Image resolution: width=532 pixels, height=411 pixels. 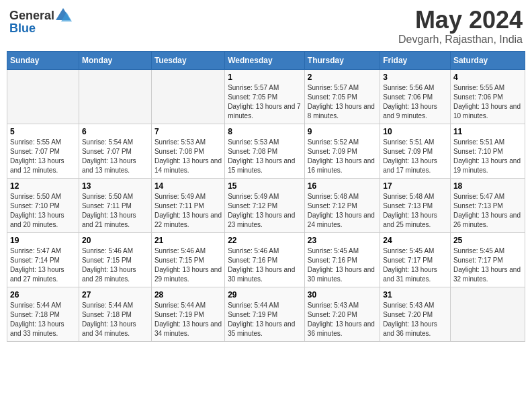 What do you see at coordinates (43, 132) in the screenshot?
I see `day-number: 5` at bounding box center [43, 132].